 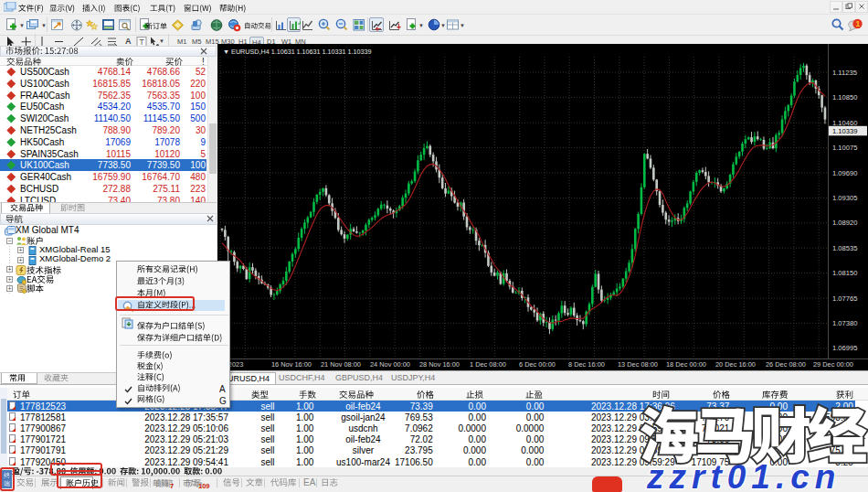 What do you see at coordinates (844, 174) in the screenshot?
I see `svg-text: 1.09690` at bounding box center [844, 174].